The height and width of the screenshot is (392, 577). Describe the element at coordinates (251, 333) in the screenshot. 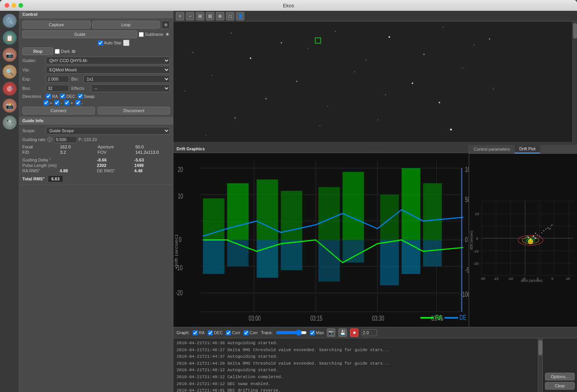

I see `graph-corr-de-check: Corr` at that location.